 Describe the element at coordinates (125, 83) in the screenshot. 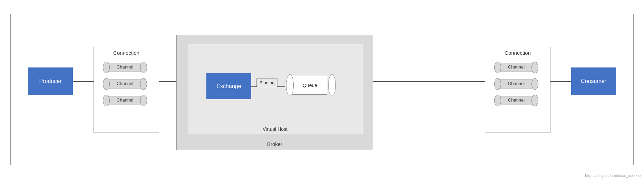

I see `channel-left-2-label: Channel` at that location.